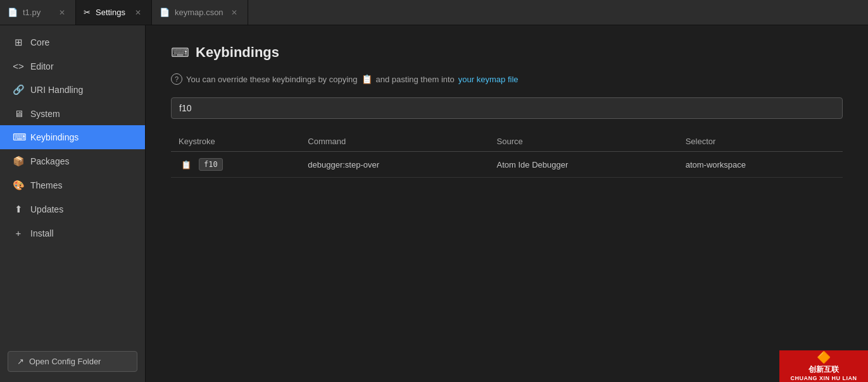 The image size is (868, 382). I want to click on tab-settings: ✂ Settings ✕, so click(114, 13).